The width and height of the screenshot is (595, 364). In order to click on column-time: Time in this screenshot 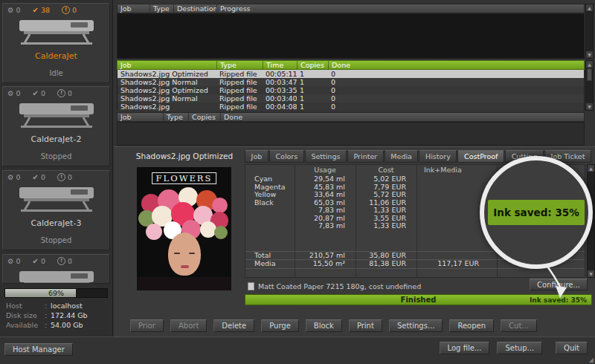, I will do `click(280, 65)`.